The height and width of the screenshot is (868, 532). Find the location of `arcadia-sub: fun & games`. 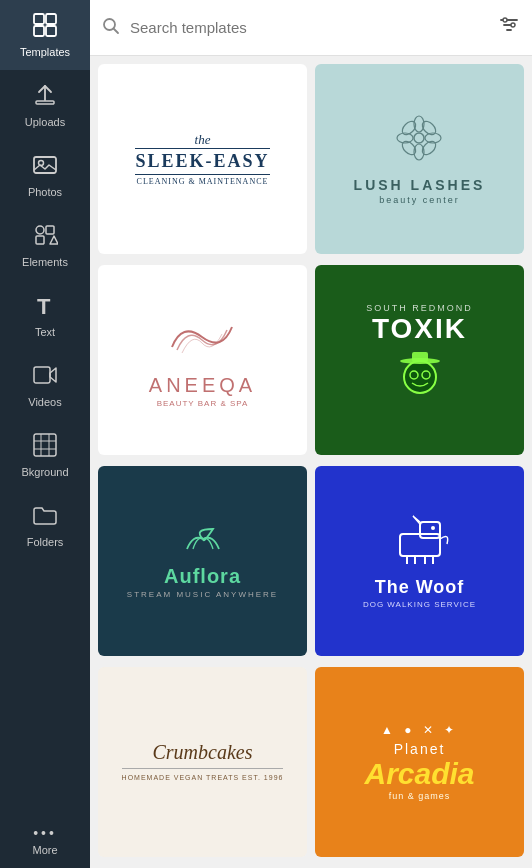

arcadia-sub: fun & games is located at coordinates (419, 796).